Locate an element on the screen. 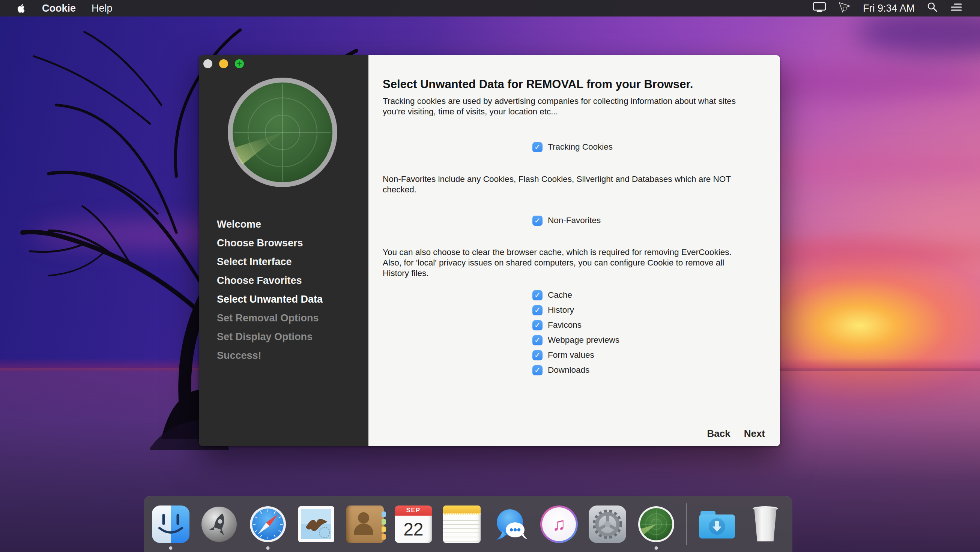 The image size is (980, 552). messages-icon is located at coordinates (511, 524).